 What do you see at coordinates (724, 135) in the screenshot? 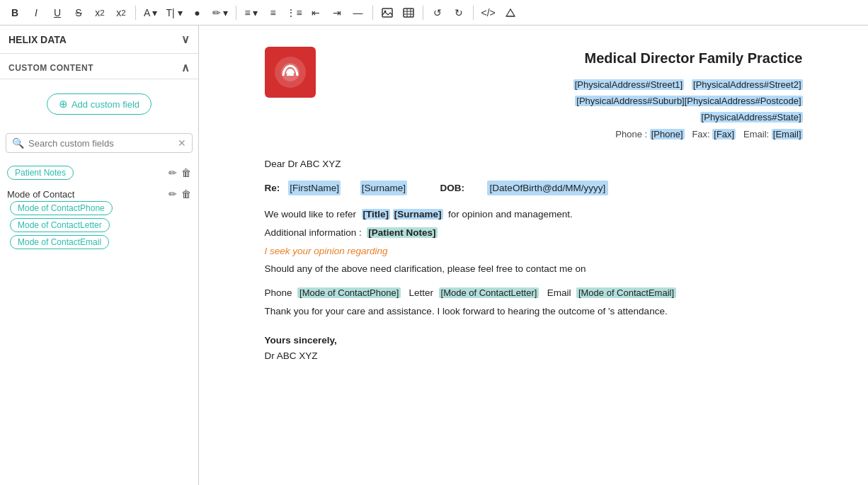
I see `fax-field: [Fax]` at bounding box center [724, 135].